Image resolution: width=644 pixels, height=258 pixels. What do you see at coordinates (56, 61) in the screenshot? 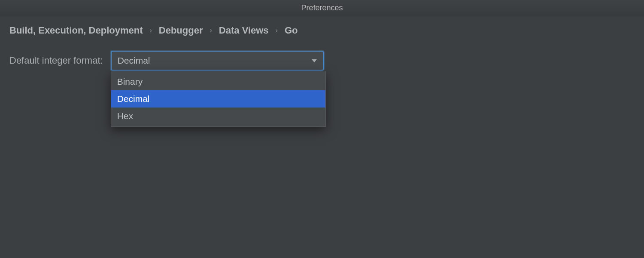
I see `default-integer-format-label: Default integer format:` at bounding box center [56, 61].